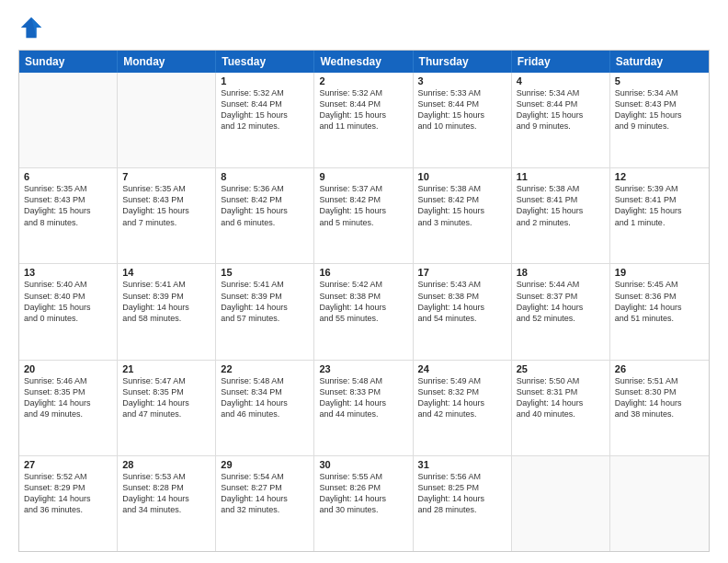 This screenshot has width=728, height=563. I want to click on cell-line: Sunrise: 5:43 AM, so click(462, 284).